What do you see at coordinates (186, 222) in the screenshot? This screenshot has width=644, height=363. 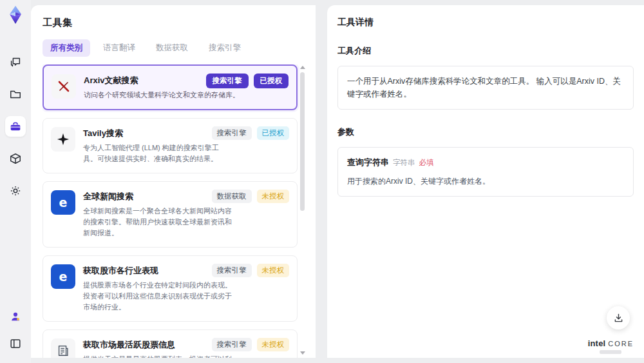 I see `tool-description: 全球新闻搜索是一个聚合全球各大新闻网站内容的搜索引擎。帮助用户快速获取全球最新资…` at bounding box center [186, 222].